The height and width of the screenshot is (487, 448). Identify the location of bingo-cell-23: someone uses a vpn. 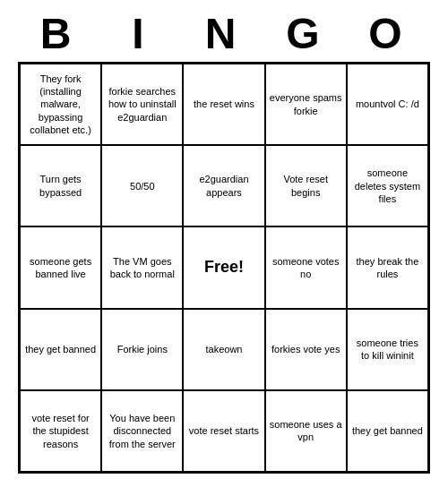
(306, 431).